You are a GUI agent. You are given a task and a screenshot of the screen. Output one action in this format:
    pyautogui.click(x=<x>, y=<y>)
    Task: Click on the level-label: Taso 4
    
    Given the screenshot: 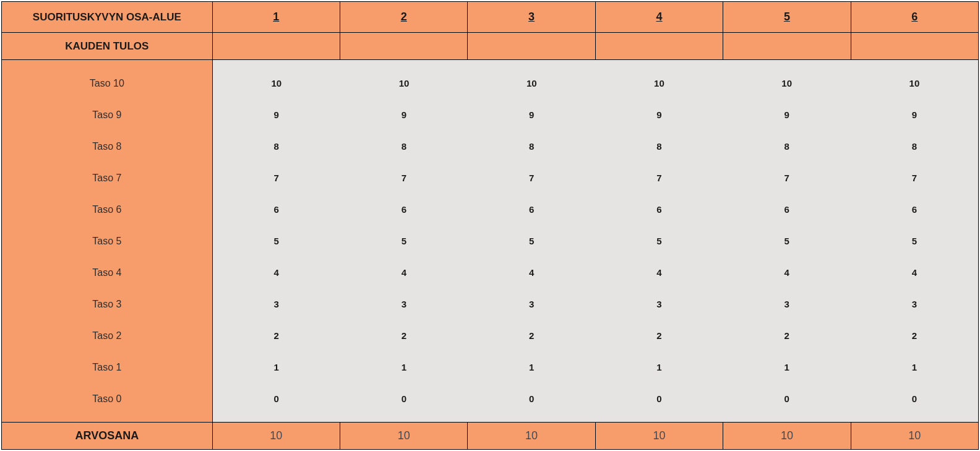 What is the action you would take?
    pyautogui.click(x=107, y=273)
    